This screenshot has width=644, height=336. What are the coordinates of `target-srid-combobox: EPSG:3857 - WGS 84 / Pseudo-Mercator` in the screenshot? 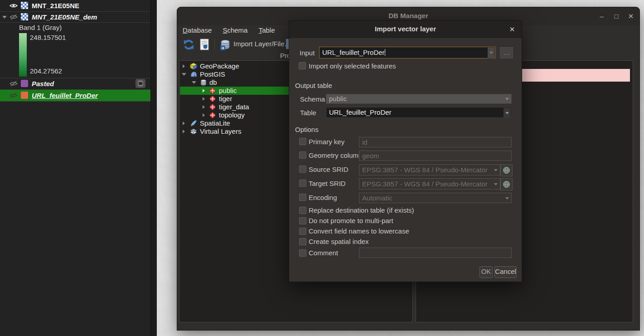 It's located at (430, 184).